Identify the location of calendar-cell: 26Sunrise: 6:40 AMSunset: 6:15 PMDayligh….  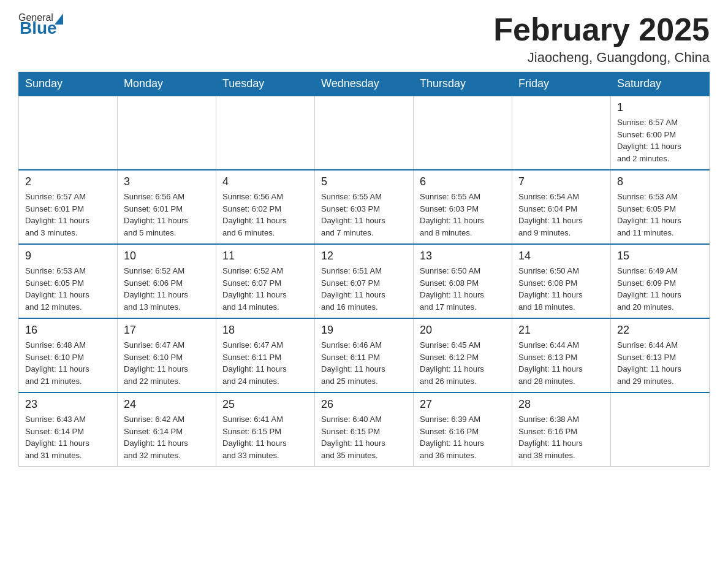
(364, 429).